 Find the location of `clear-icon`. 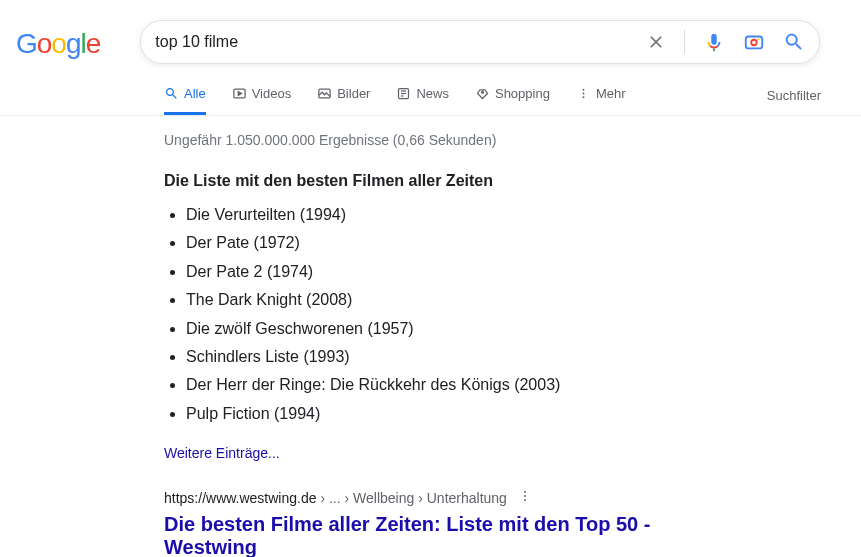

clear-icon is located at coordinates (656, 42).